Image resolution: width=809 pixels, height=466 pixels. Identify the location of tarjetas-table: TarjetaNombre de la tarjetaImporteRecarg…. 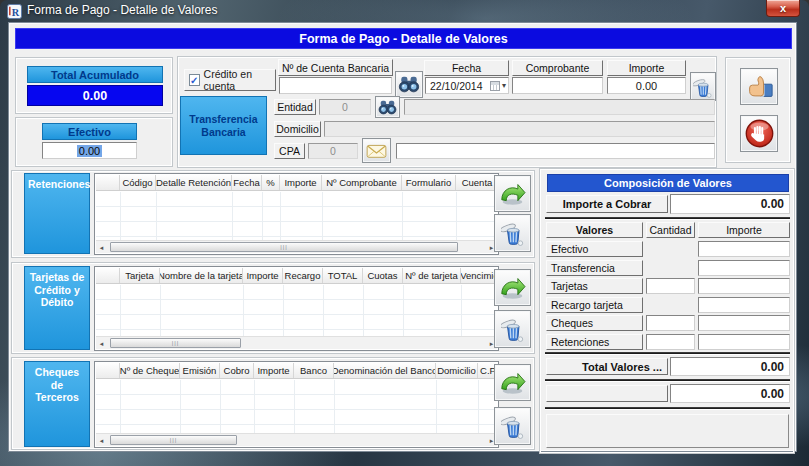
(296, 308).